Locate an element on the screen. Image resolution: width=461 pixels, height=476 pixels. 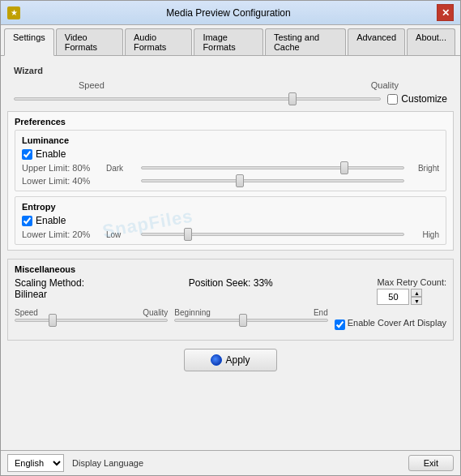
luminance-enable-label: Enable is located at coordinates (50, 154).